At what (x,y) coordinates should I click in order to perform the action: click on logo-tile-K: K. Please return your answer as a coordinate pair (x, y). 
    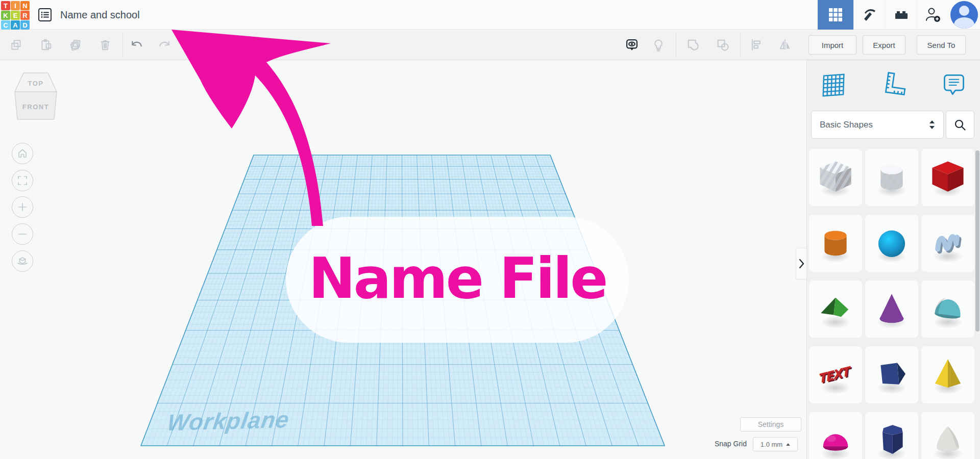
    Looking at the image, I should click on (6, 15).